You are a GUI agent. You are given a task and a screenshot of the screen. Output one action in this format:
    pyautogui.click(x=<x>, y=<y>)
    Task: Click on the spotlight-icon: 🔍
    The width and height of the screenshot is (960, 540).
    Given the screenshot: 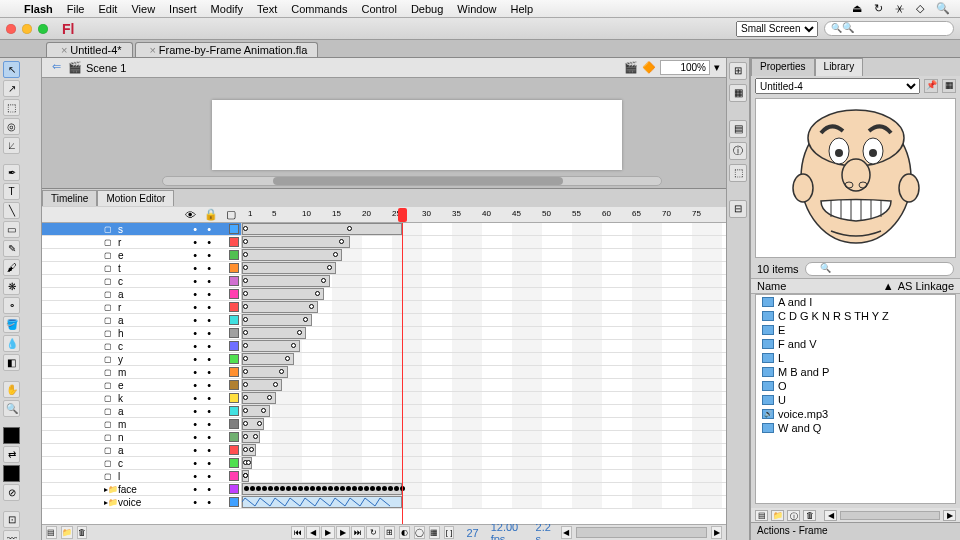 What is the action you would take?
    pyautogui.click(x=943, y=8)
    